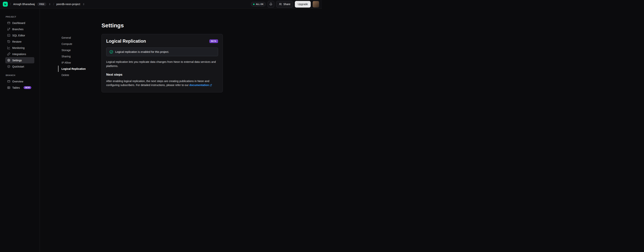 The image size is (644, 252). I want to click on settings-nav-logical-replication: Logical Replication, so click(80, 69).